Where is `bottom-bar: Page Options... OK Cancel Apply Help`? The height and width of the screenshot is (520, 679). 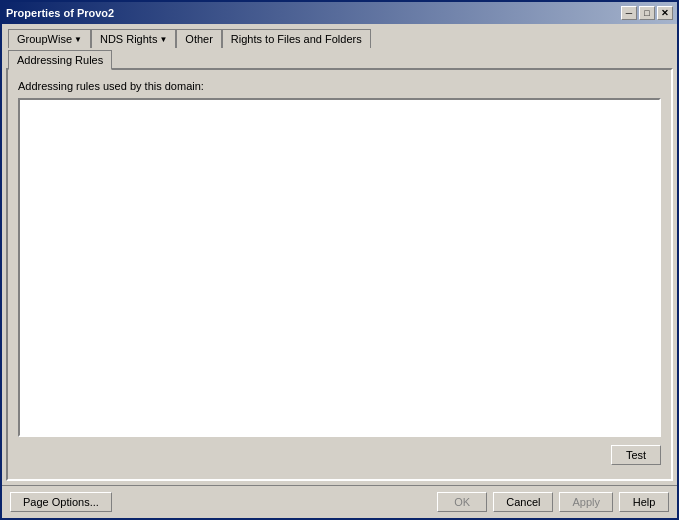 bottom-bar: Page Options... OK Cancel Apply Help is located at coordinates (340, 502).